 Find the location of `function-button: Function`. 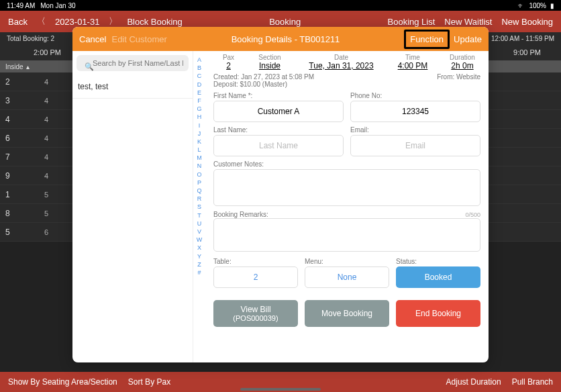

function-button: Function is located at coordinates (427, 39).